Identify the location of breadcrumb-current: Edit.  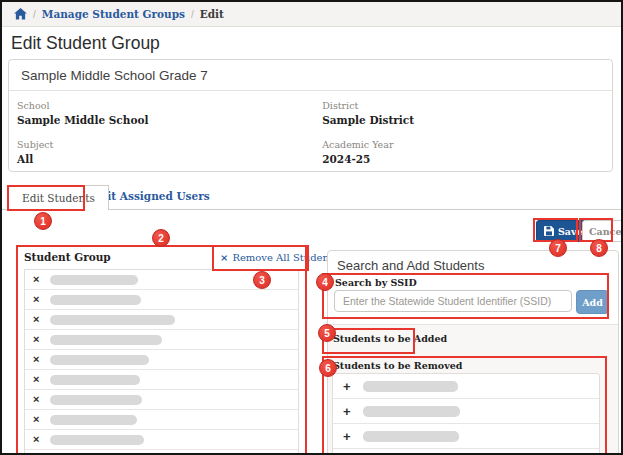
(212, 14).